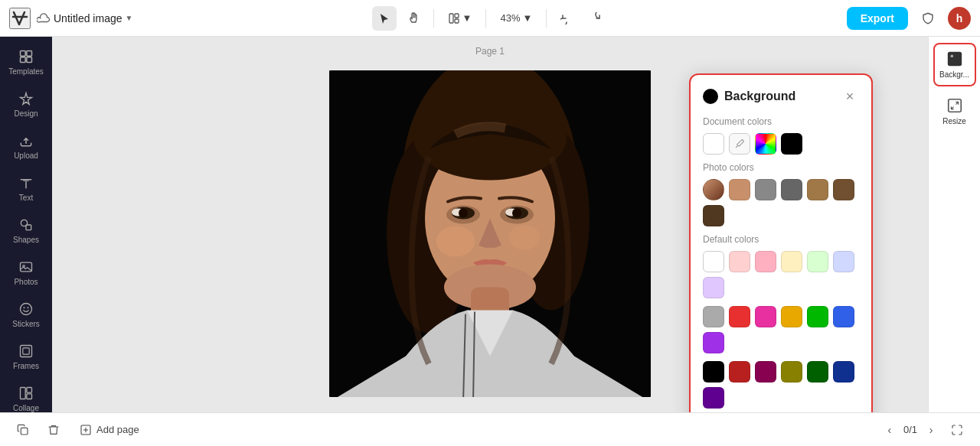 The image size is (980, 446). What do you see at coordinates (26, 315) in the screenshot?
I see `sidebar-item-stickers: Stickers` at bounding box center [26, 315].